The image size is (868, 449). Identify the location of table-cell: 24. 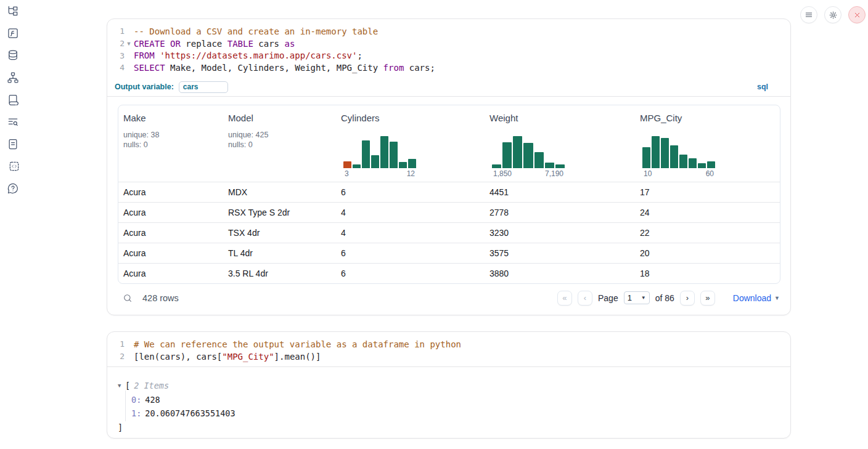
(708, 212).